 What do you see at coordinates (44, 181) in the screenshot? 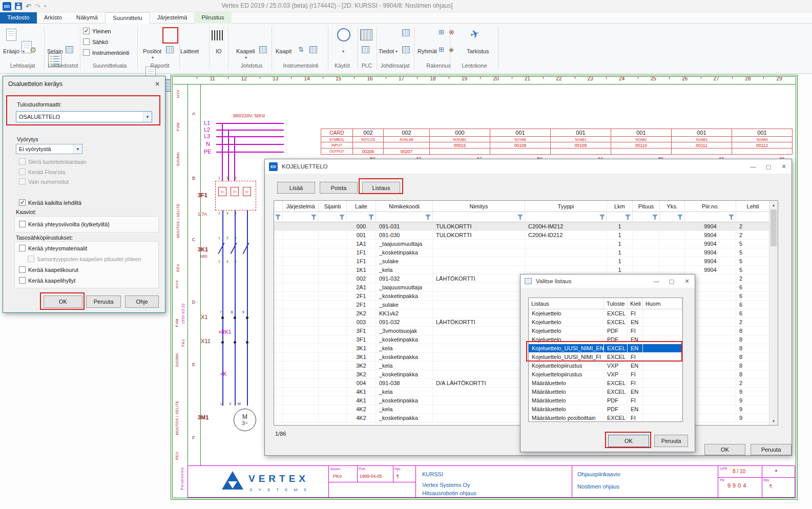
I see `checkbox-vain-numeroidut: Vain numeroidut` at bounding box center [44, 181].